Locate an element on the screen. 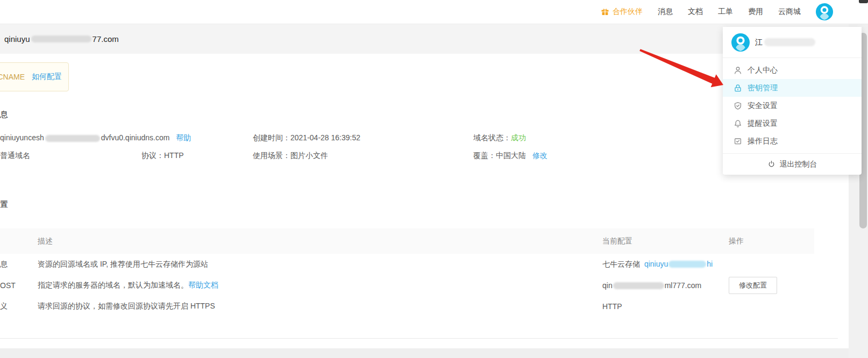 The width and height of the screenshot is (868, 358). cname-value: qiniuyunceshdvfvu0.qiniudns.com 帮助 is located at coordinates (96, 138).